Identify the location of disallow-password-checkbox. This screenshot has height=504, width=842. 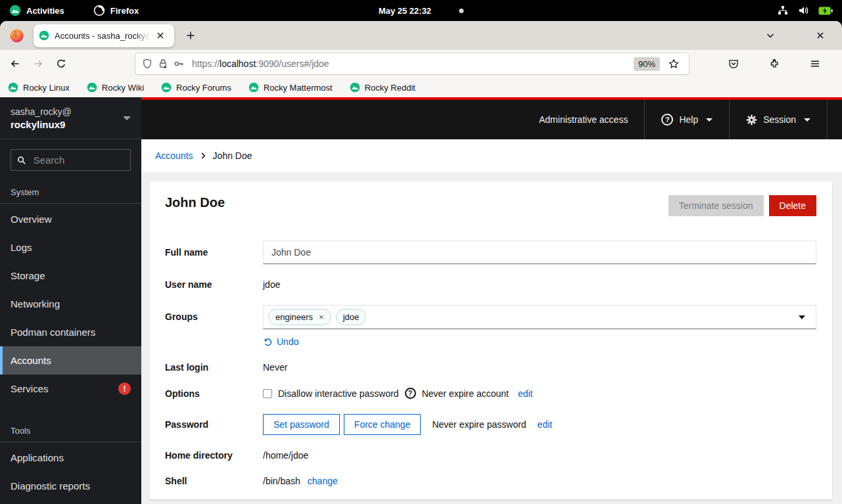
(268, 394).